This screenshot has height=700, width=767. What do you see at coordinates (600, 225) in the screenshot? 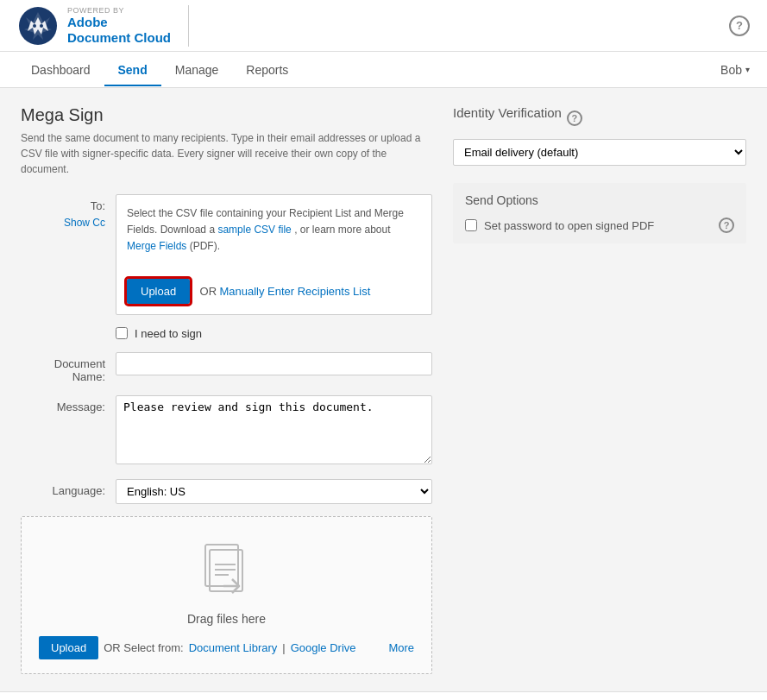
I see `password-option-row: Set password to open signed PDF ?` at bounding box center [600, 225].